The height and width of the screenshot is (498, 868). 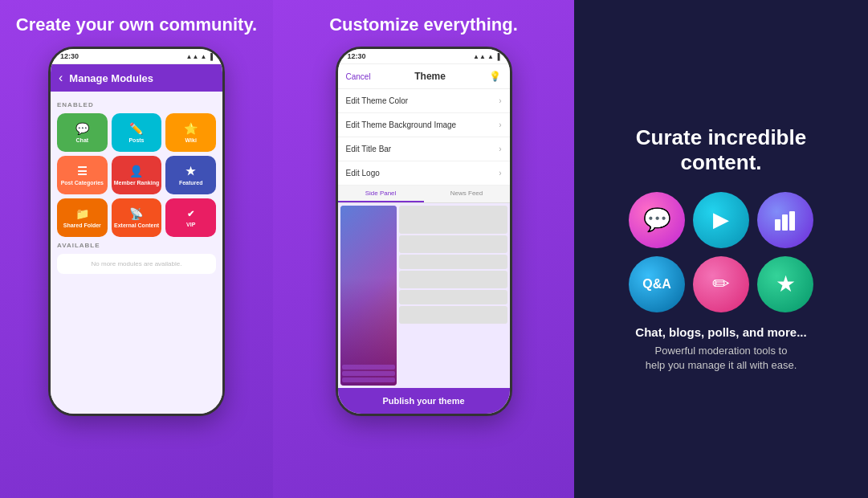 I want to click on module-post-categories: ☰ Post Categories, so click(x=82, y=175).